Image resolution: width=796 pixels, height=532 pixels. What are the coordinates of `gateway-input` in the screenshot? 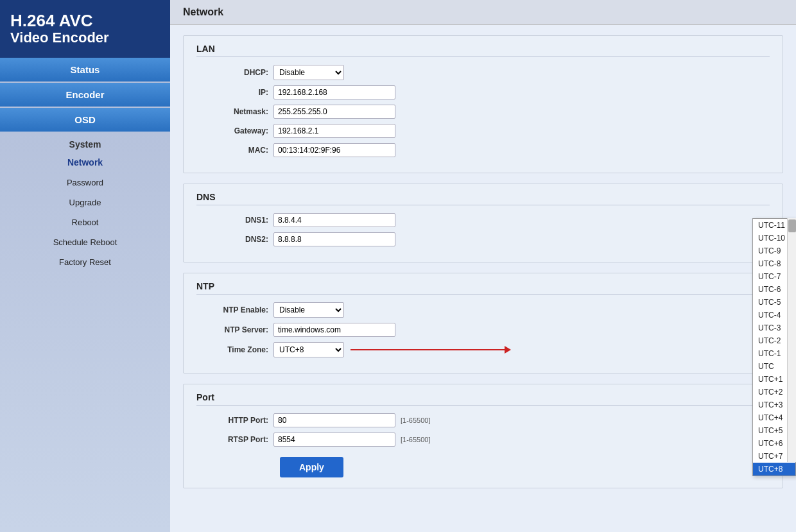 It's located at (334, 131).